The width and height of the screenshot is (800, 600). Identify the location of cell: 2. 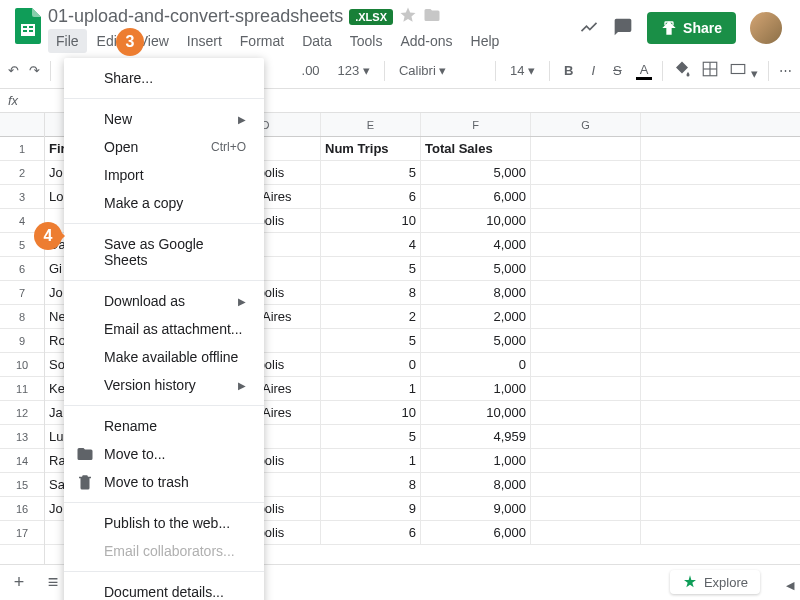
(371, 316).